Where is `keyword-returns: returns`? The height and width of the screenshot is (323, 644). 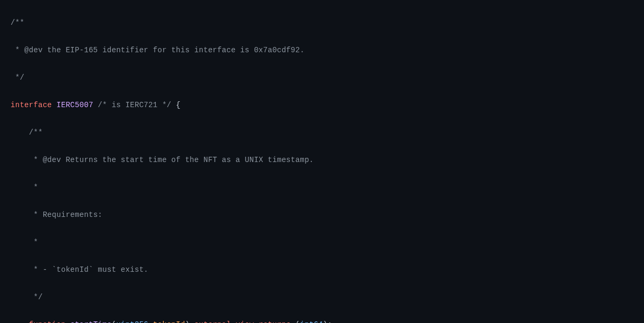
keyword-returns: returns is located at coordinates (274, 322).